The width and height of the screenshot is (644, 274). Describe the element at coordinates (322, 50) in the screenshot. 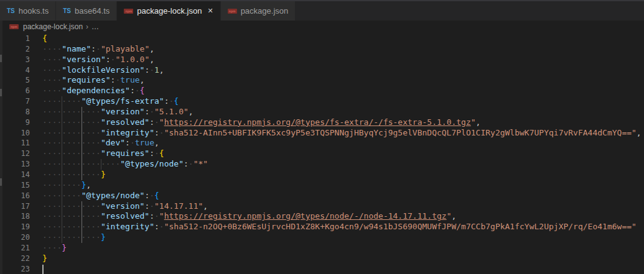

I see `code-line-2: 2····"name":·"playable",` at that location.